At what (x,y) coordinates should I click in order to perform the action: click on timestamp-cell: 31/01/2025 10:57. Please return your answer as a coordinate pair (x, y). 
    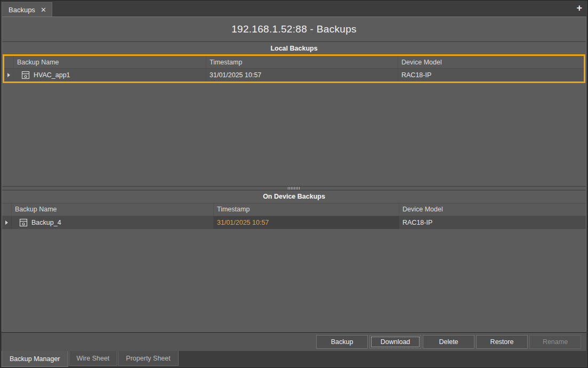
    Looking at the image, I should click on (302, 75).